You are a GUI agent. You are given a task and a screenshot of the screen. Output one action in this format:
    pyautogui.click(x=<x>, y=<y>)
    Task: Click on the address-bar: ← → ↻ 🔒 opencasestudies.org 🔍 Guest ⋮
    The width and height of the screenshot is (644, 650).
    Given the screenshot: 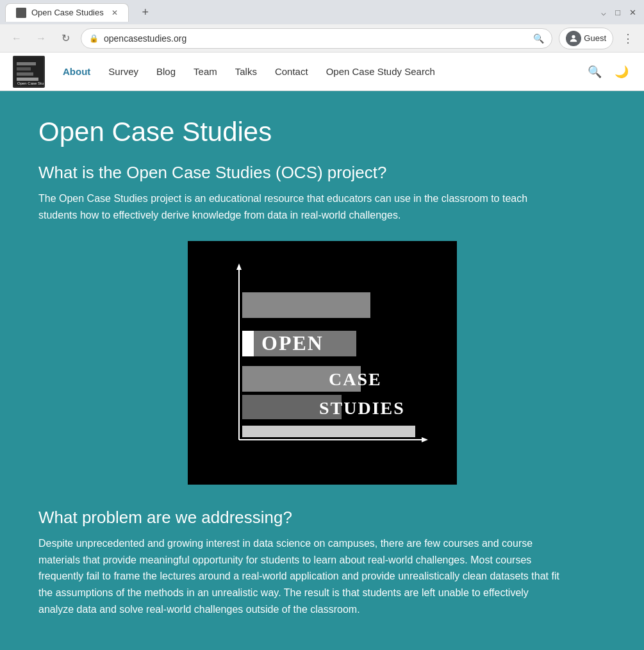 What is the action you would take?
    pyautogui.click(x=322, y=38)
    